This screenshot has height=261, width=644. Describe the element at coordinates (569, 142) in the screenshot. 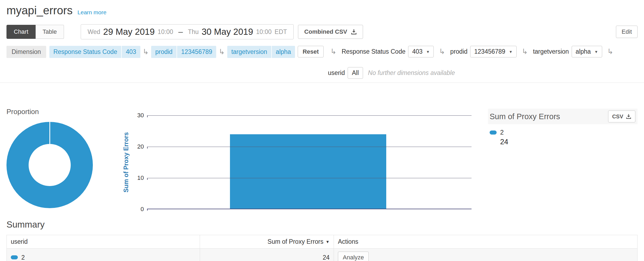

I see `legend-item-value: 24` at that location.